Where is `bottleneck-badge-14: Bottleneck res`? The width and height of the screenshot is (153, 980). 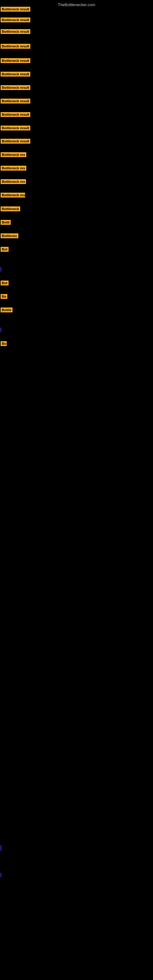
bottleneck-badge-14: Bottleneck res is located at coordinates (13, 182).